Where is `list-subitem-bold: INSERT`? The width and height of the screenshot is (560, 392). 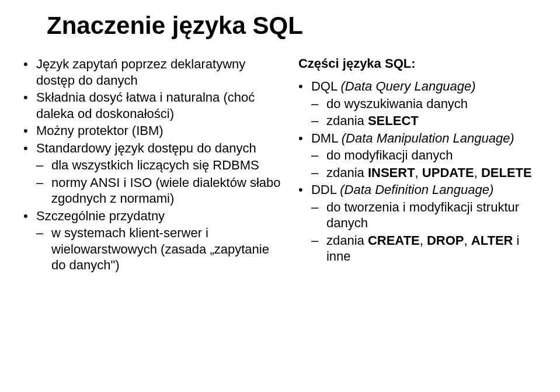
list-subitem-bold: INSERT is located at coordinates (391, 173).